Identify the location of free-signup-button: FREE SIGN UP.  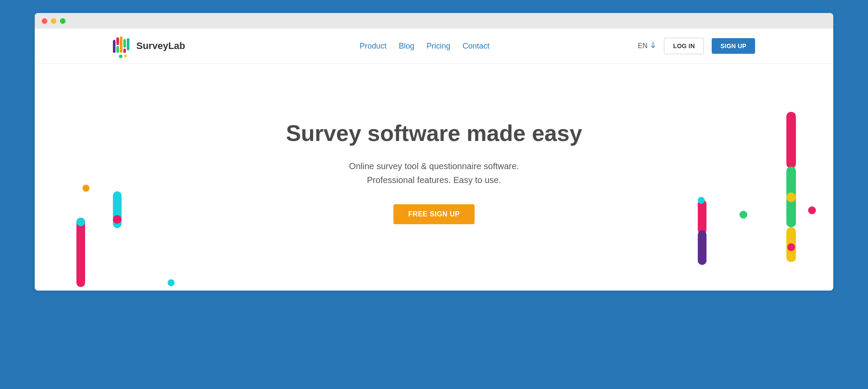
(434, 214).